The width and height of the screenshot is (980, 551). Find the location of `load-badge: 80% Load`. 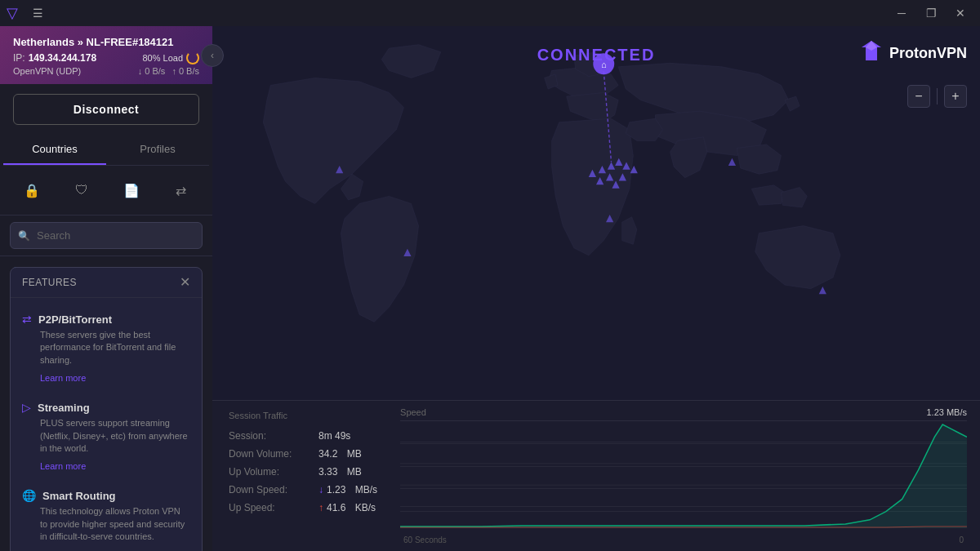

load-badge: 80% Load is located at coordinates (171, 58).